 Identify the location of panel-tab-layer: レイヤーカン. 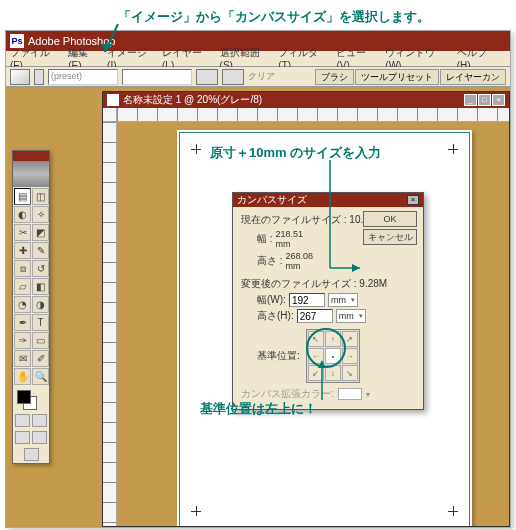
(473, 77).